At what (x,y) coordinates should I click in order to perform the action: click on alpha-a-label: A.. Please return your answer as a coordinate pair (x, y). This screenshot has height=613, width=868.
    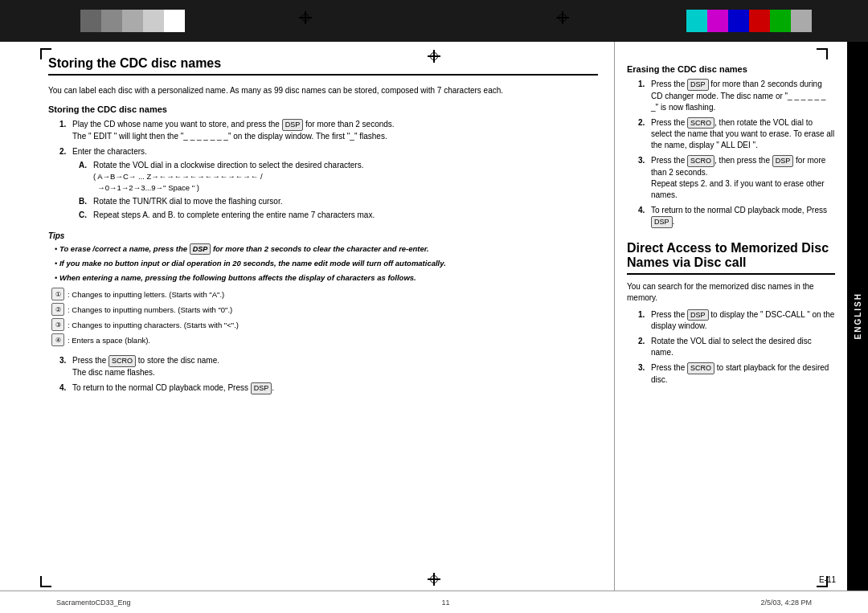
    Looking at the image, I should click on (86, 177).